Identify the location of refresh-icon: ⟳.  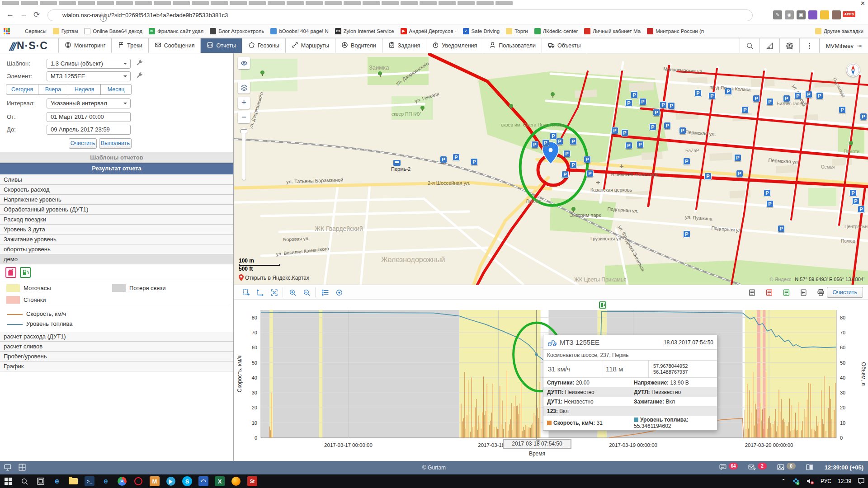
(37, 14).